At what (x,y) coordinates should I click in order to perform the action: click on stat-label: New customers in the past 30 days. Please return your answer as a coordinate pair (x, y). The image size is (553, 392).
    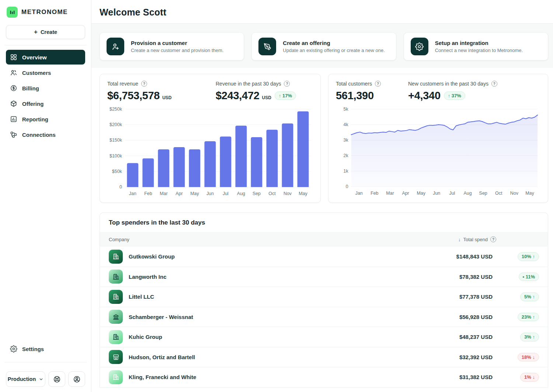
    Looking at the image, I should click on (448, 84).